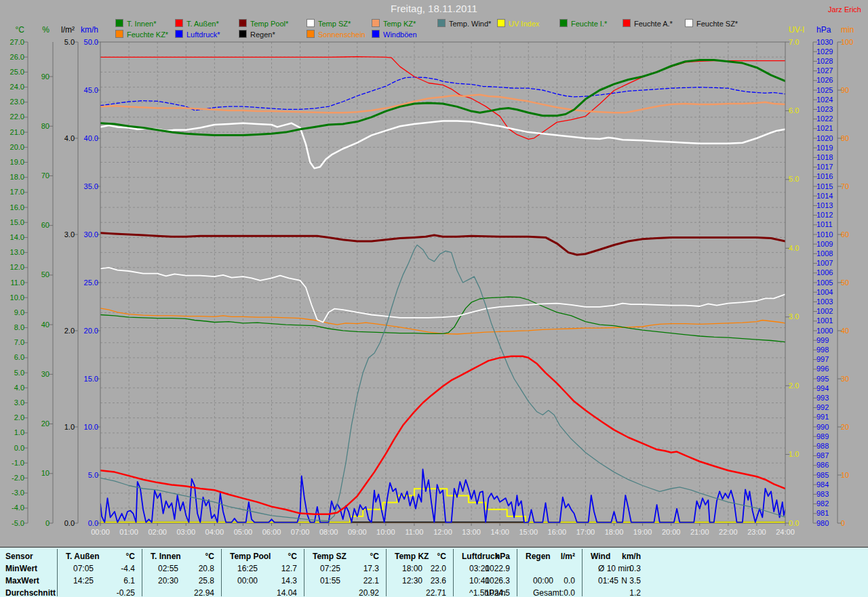 The image size is (868, 597). Describe the element at coordinates (648, 23) in the screenshot. I see `legend-item-feuchte-a-: Feuchte A.*` at that location.